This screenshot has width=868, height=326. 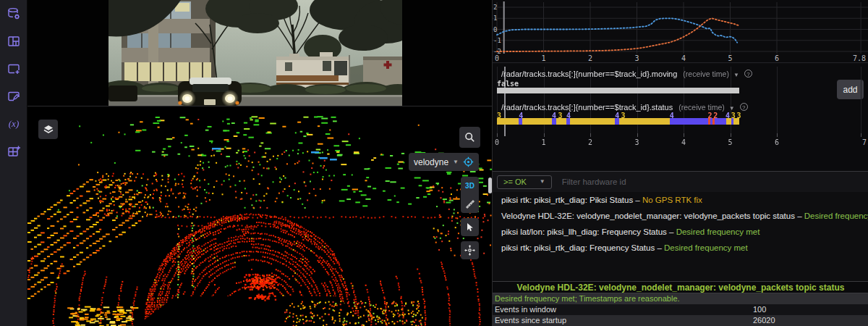 What do you see at coordinates (764, 320) in the screenshot?
I see `detail-field-value: 26020` at bounding box center [764, 320].